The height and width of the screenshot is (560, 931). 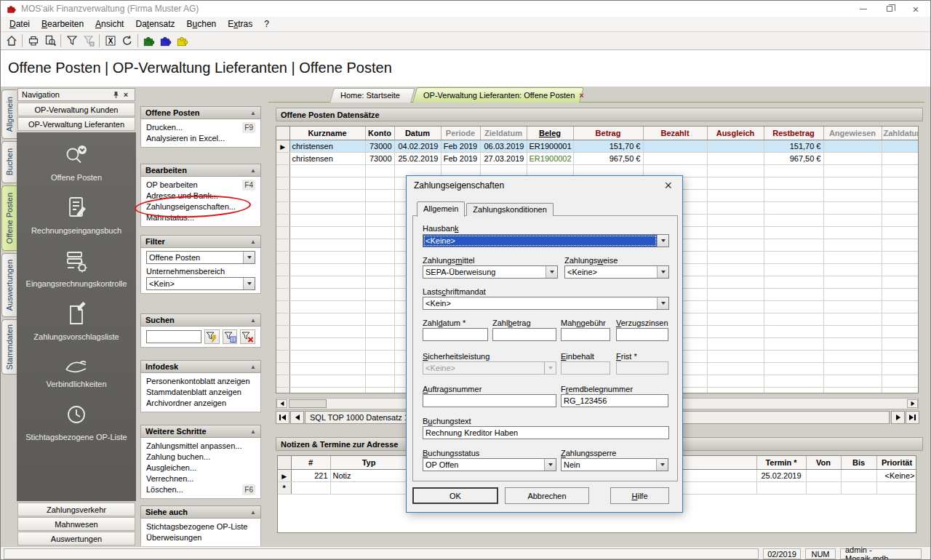 What do you see at coordinates (201, 538) in the screenshot?
I see `action-ueberweisungen: Überweisungen` at bounding box center [201, 538].